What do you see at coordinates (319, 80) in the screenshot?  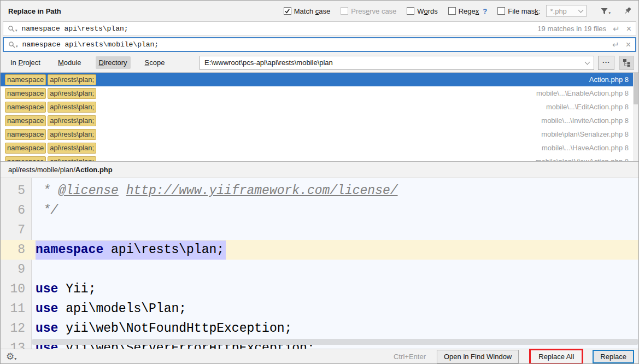 I see `result-row: namespaceapi\rests\plan;Action.php 8` at bounding box center [319, 80].